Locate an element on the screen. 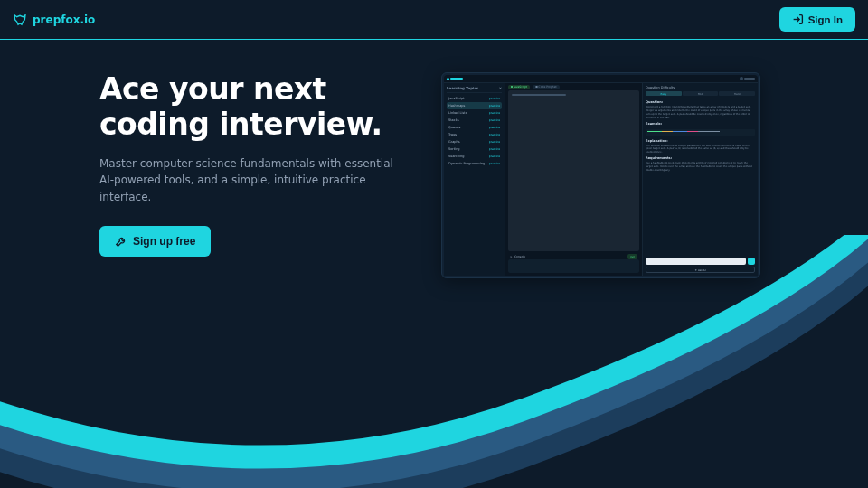 Image resolution: width=868 pixels, height=488 pixels. example-title: Example: is located at coordinates (700, 124).